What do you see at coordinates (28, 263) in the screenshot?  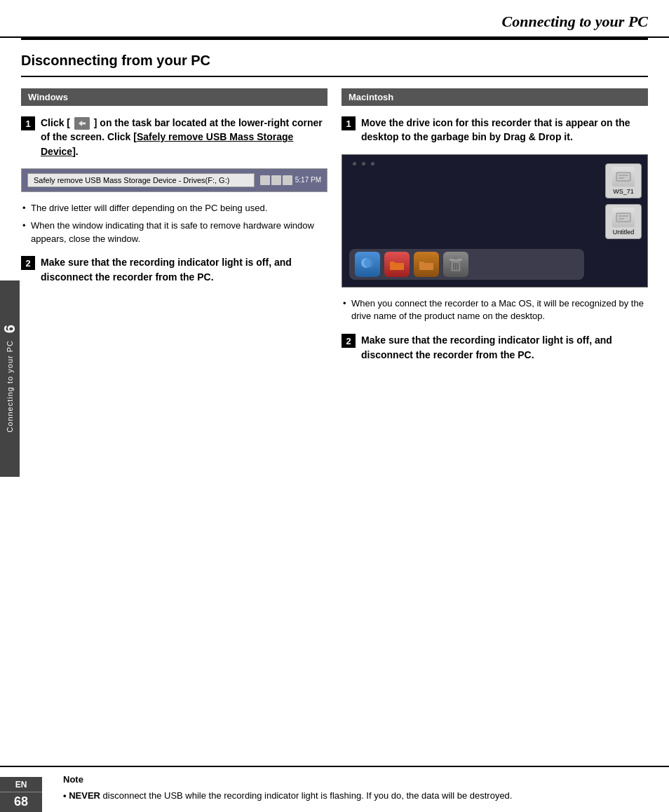 I see `windows-step2-num: 2` at bounding box center [28, 263].